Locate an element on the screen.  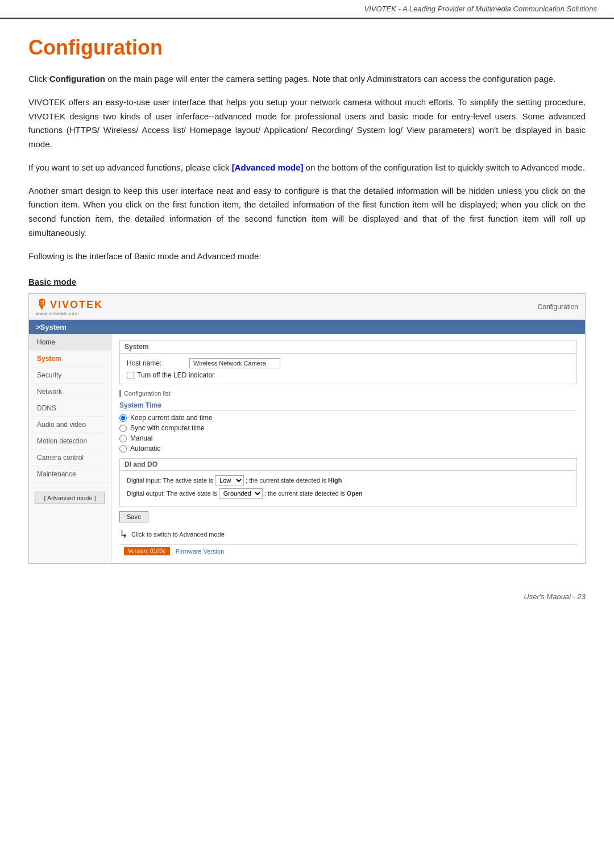
di-do-box: DI and DO Digital input: The active stat… is located at coordinates (348, 482).